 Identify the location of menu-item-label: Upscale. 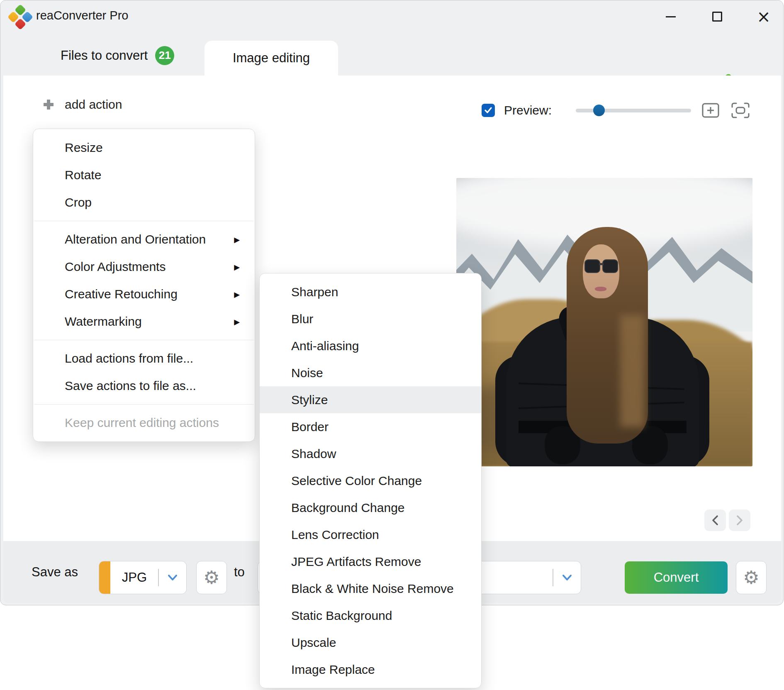
(379, 643).